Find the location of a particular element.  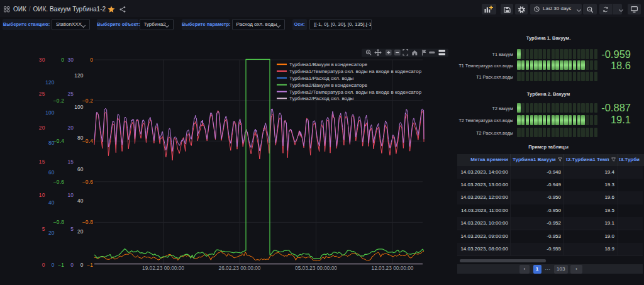

svg-text: 26.02.23 00:00:00 is located at coordinates (240, 268).